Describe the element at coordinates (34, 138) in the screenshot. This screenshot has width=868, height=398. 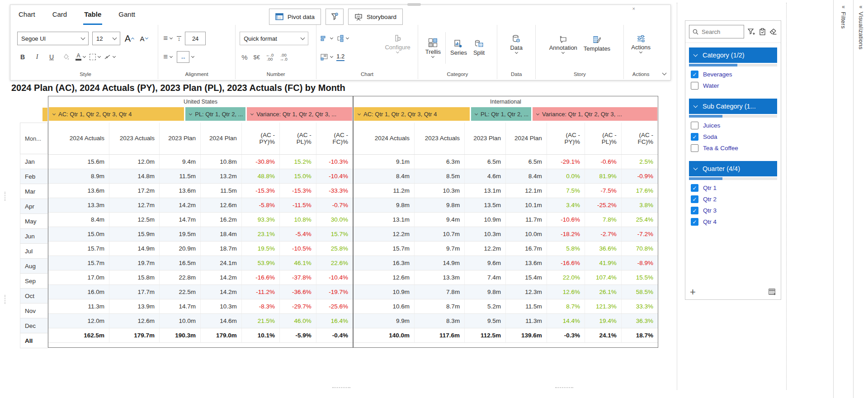
I see `month-column-header: Mon...` at that location.